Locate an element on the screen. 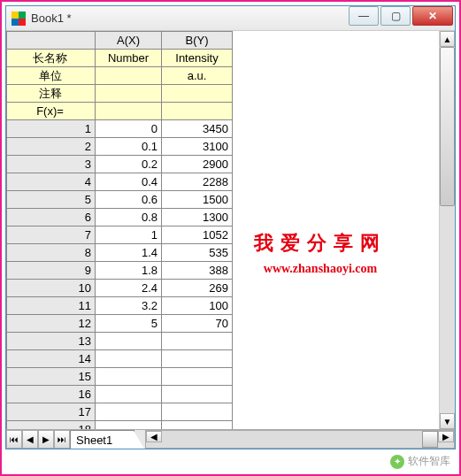 This screenshot has width=461, height=476. row-number: 11 is located at coordinates (51, 306).